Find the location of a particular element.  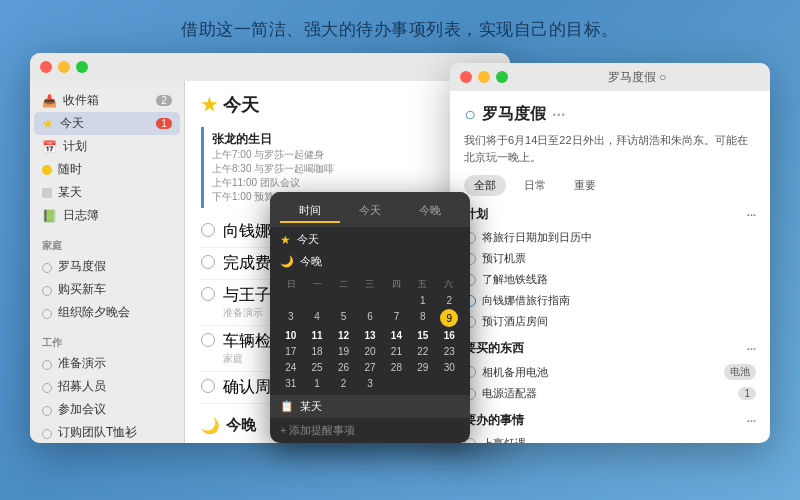

cal-day: 22 is located at coordinates (422, 352).